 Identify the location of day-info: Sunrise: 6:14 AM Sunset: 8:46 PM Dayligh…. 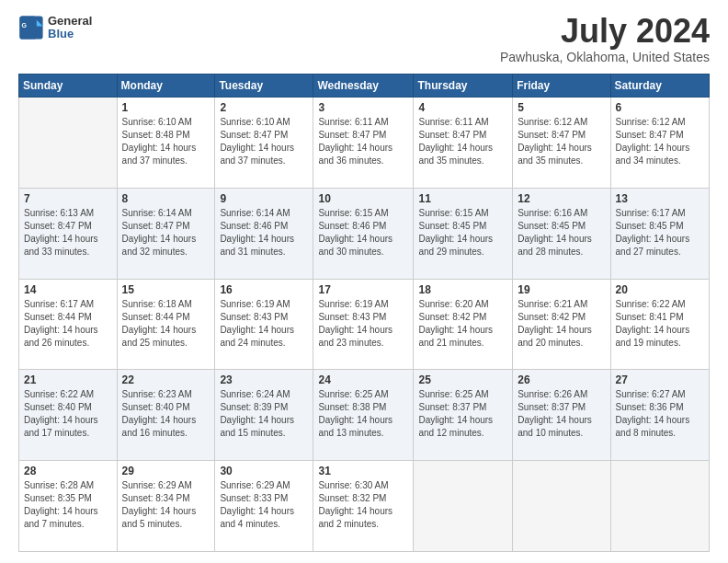
(264, 233).